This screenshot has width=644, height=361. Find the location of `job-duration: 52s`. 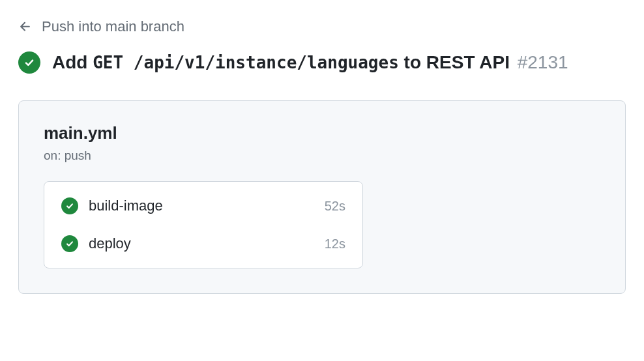

job-duration: 52s is located at coordinates (335, 206).